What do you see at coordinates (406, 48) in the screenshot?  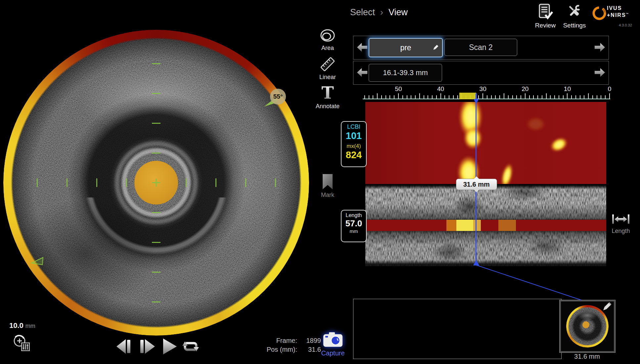 I see `scan-pre-button: pre` at bounding box center [406, 48].